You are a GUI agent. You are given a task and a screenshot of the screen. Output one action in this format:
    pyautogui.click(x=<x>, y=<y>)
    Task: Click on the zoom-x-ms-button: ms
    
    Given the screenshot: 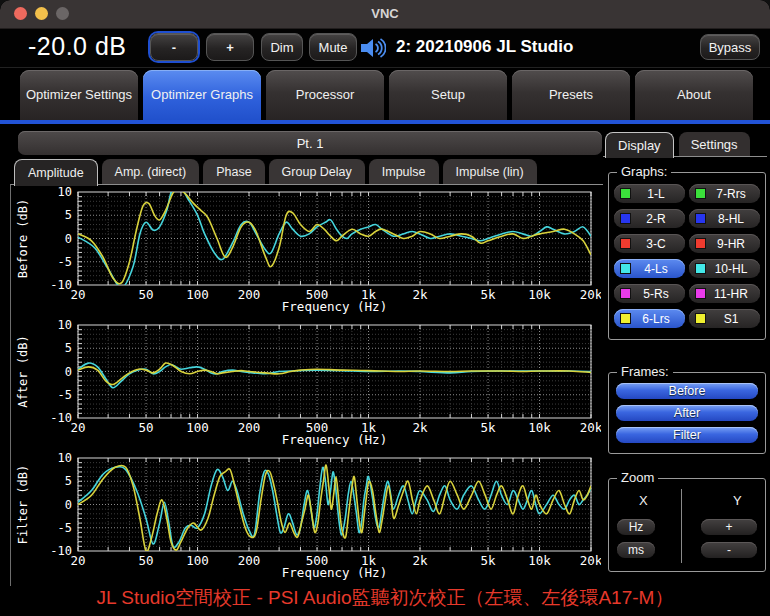 What is the action you would take?
    pyautogui.click(x=636, y=550)
    